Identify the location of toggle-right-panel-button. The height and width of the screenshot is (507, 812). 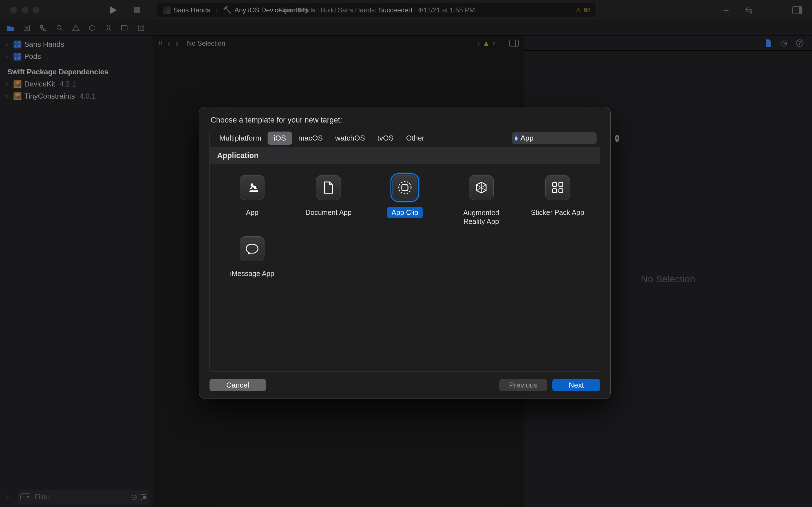
(797, 10).